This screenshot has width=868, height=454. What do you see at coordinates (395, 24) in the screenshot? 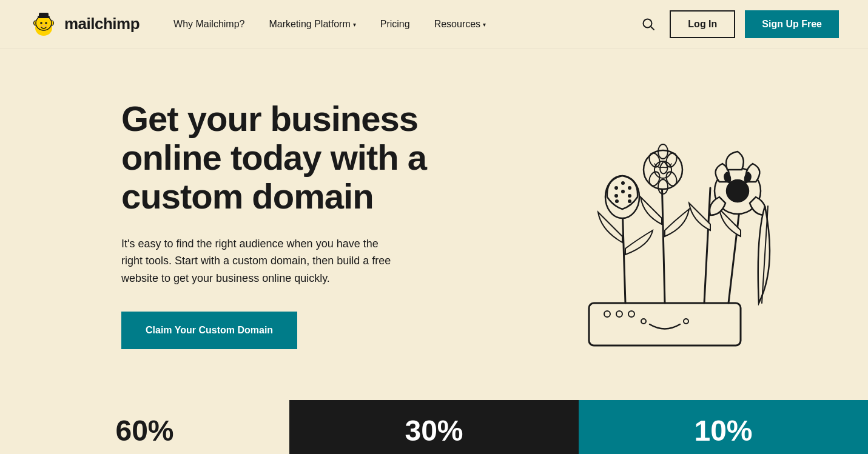
I see `nav-pricing: Pricing` at bounding box center [395, 24].